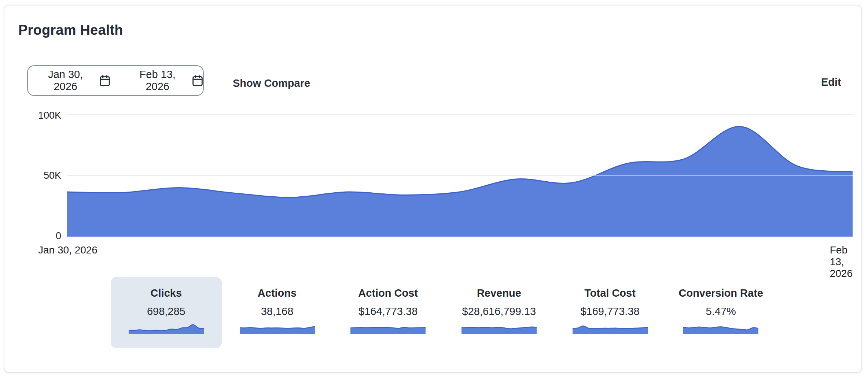 The image size is (868, 378). Describe the element at coordinates (610, 313) in the screenshot. I see `metric-card-total-cost: Total Cost $169,773.38` at that location.